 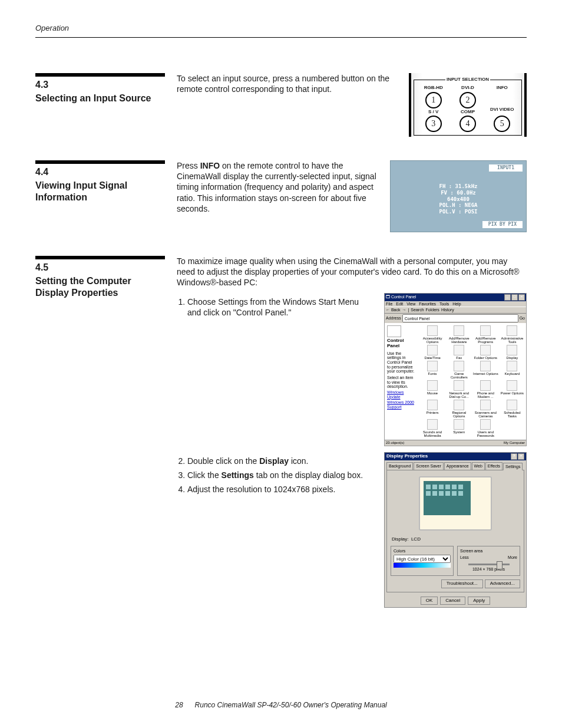 What do you see at coordinates (494, 466) in the screenshot?
I see `tab-effects: Effects` at bounding box center [494, 466].